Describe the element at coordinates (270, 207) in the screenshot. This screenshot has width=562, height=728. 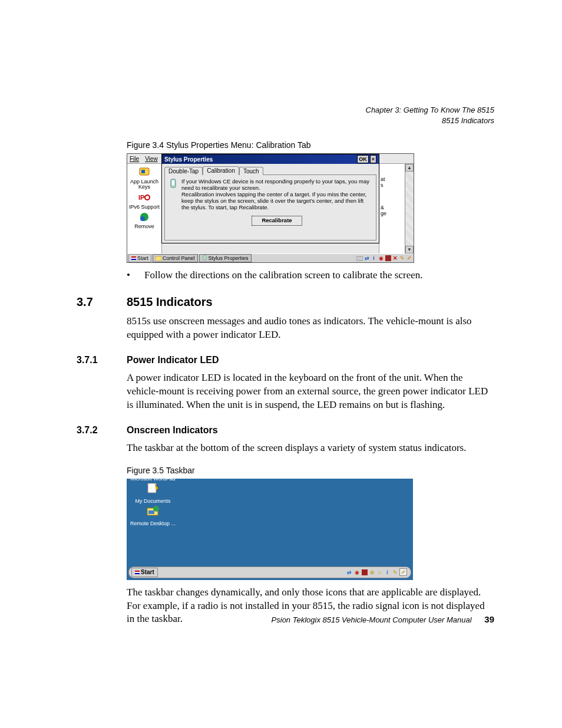
I see `calibration-pane: If your Windows CE device is not respond…` at that location.